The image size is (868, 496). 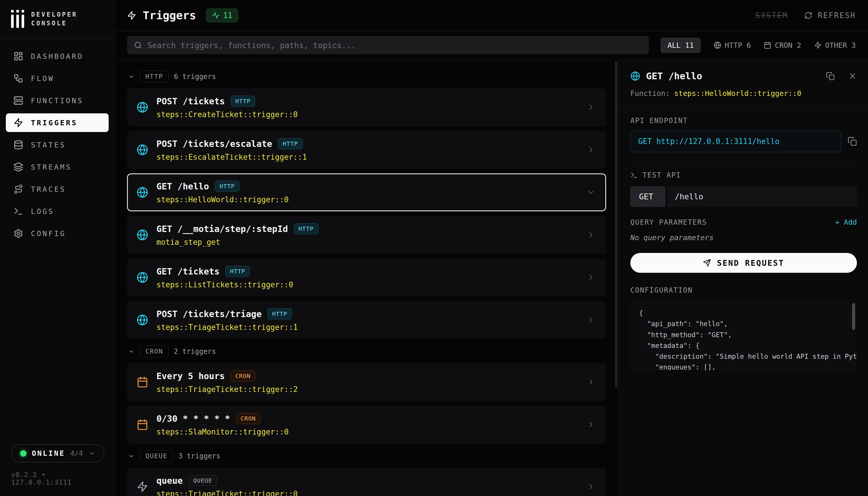 I want to click on sidebar-item-dashboard: DASHBOARD, so click(x=57, y=56).